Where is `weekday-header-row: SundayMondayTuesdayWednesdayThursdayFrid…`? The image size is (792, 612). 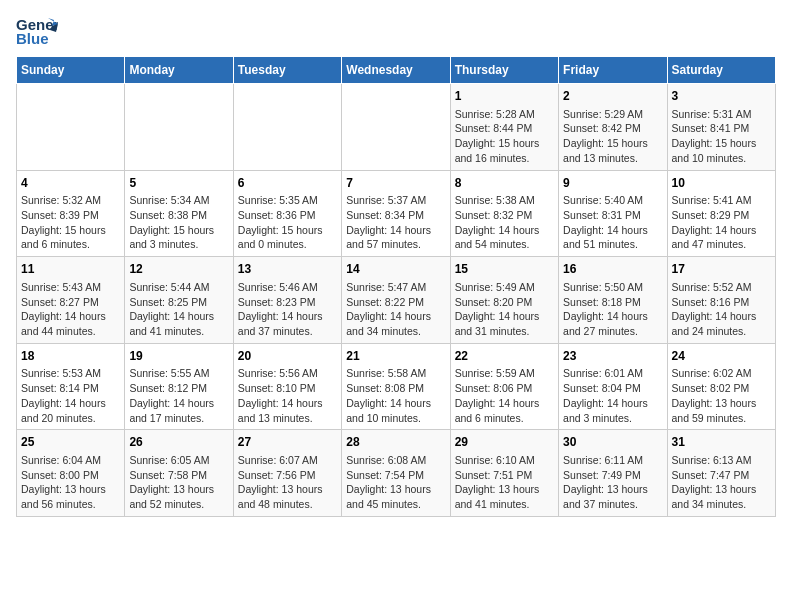 weekday-header-row: SundayMondayTuesdayWednesdayThursdayFrid… is located at coordinates (396, 70).